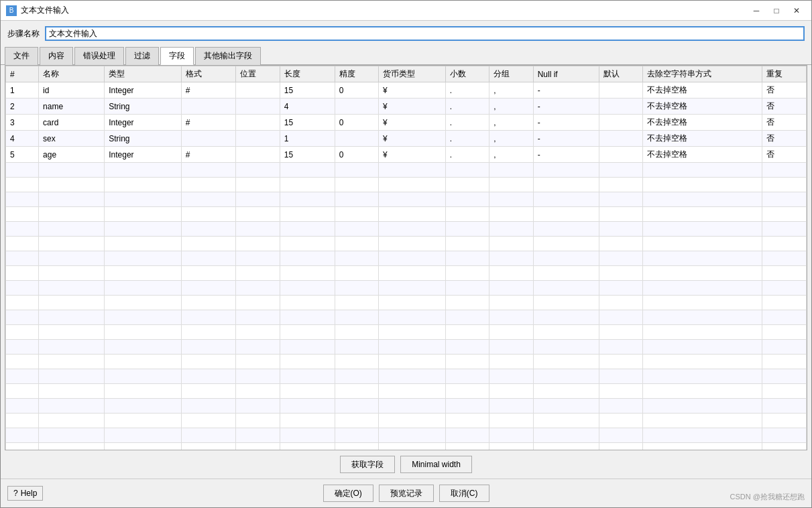 The image size is (812, 508). I want to click on cell-name: id, so click(72, 90).